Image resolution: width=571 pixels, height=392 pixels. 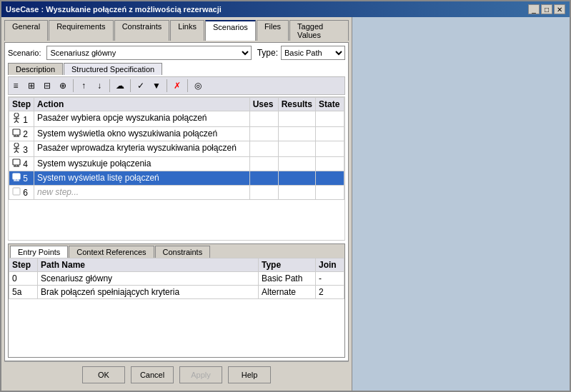 I want to click on help-button: Help, so click(x=249, y=375).